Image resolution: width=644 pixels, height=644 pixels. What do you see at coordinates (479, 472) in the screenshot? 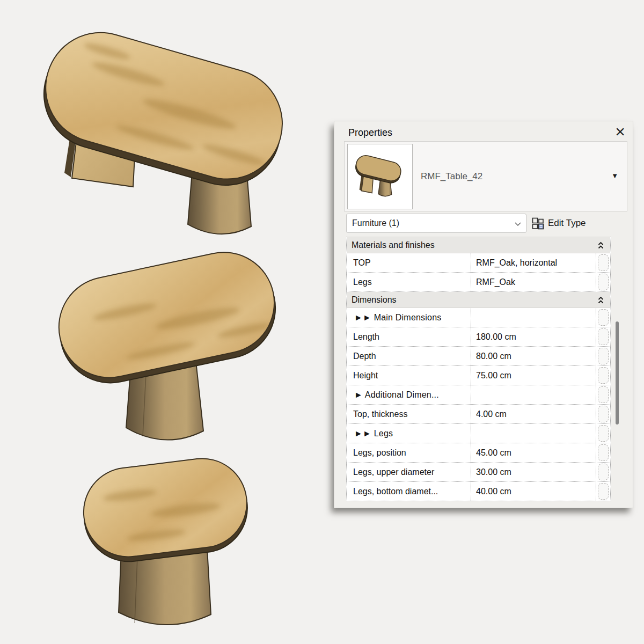
I see `property-row: Legs, upper diameter30.00 cm` at bounding box center [479, 472].